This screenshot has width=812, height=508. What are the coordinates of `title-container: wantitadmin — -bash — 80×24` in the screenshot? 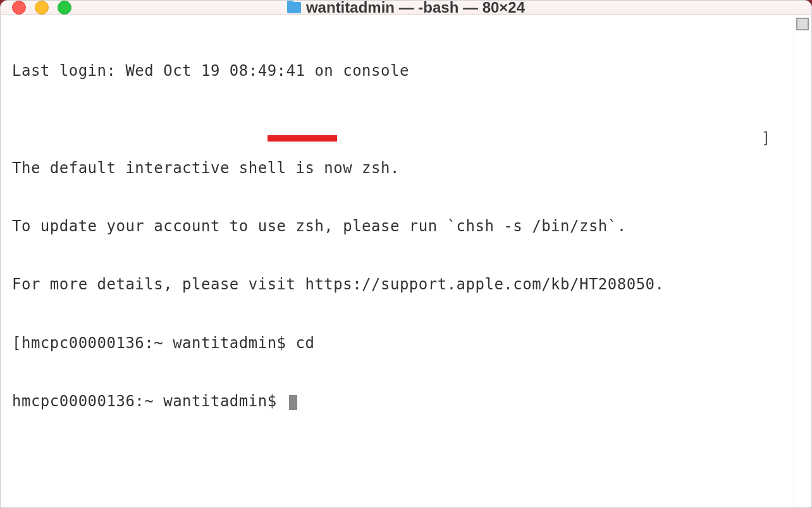 It's located at (406, 8).